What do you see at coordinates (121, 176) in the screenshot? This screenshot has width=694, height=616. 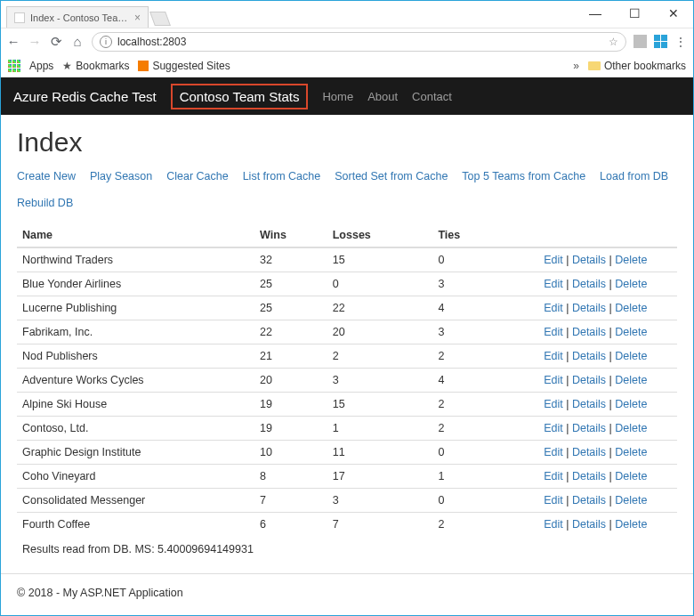 I see `action-play-season: Play Season` at bounding box center [121, 176].